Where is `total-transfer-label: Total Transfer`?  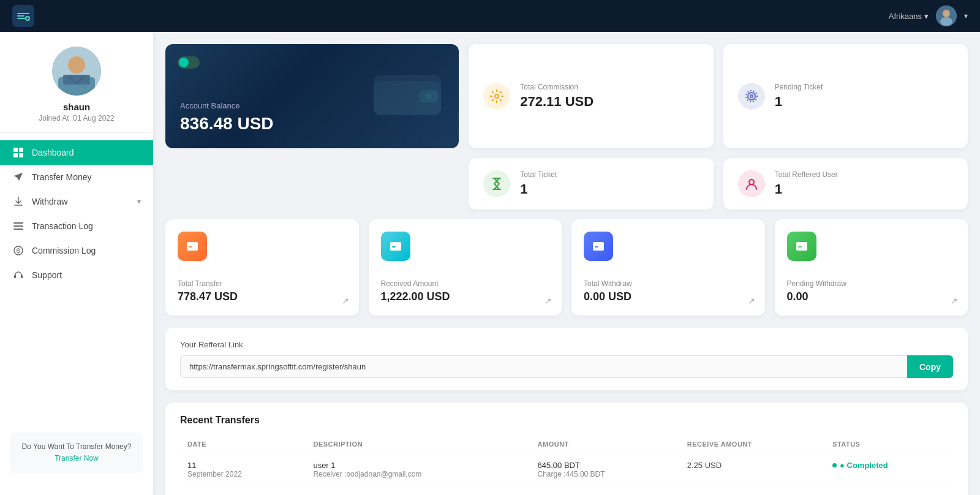 total-transfer-label: Total Transfer is located at coordinates (262, 284).